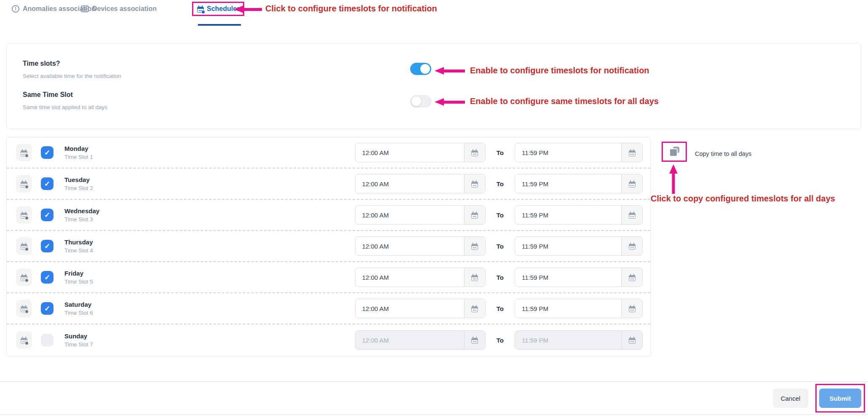  What do you see at coordinates (85, 9) in the screenshot?
I see `devices-icon` at bounding box center [85, 9].